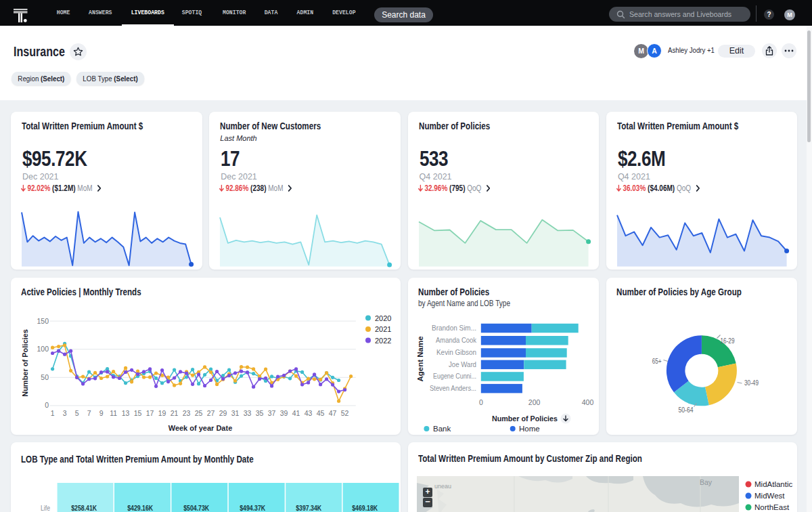  What do you see at coordinates (773, 484) in the screenshot?
I see `svg-text: MidAtlantic` at bounding box center [773, 484].